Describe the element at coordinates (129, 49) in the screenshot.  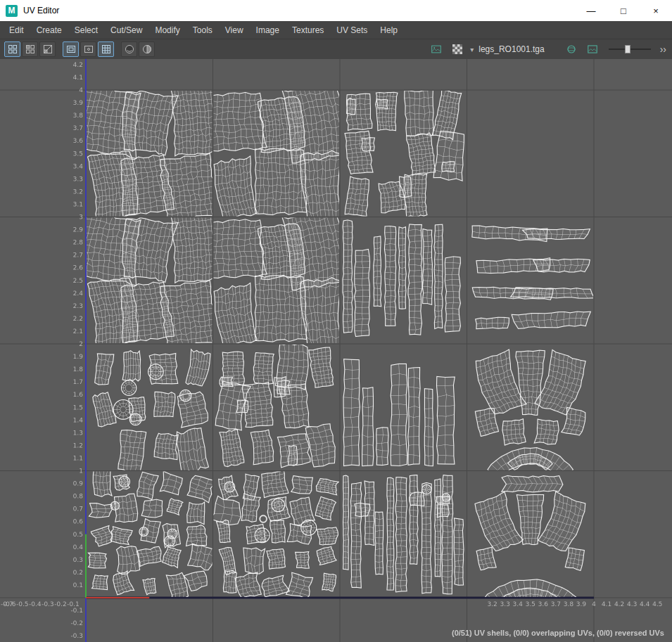
I see `shade-sphere-button` at that location.